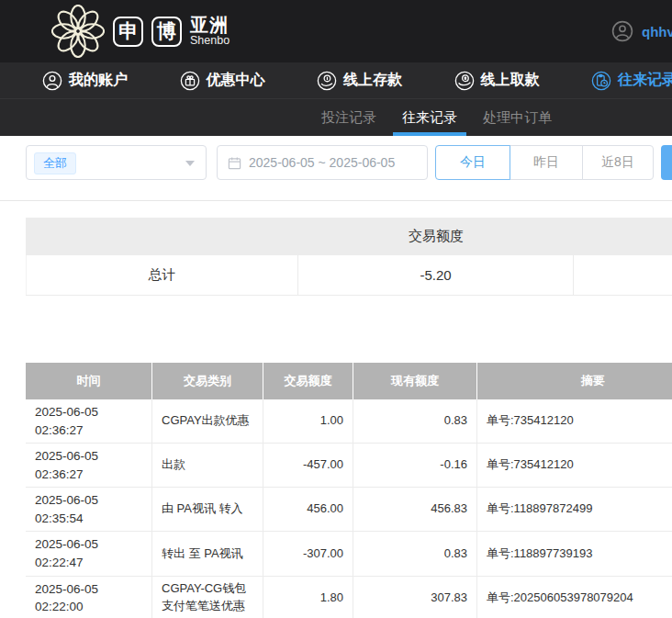 The height and width of the screenshot is (618, 672). Describe the element at coordinates (349, 510) in the screenshot. I see `table-row: 2025-06-05 02:35:54 由 PA视讯 转入 456.00 456…` at that location.